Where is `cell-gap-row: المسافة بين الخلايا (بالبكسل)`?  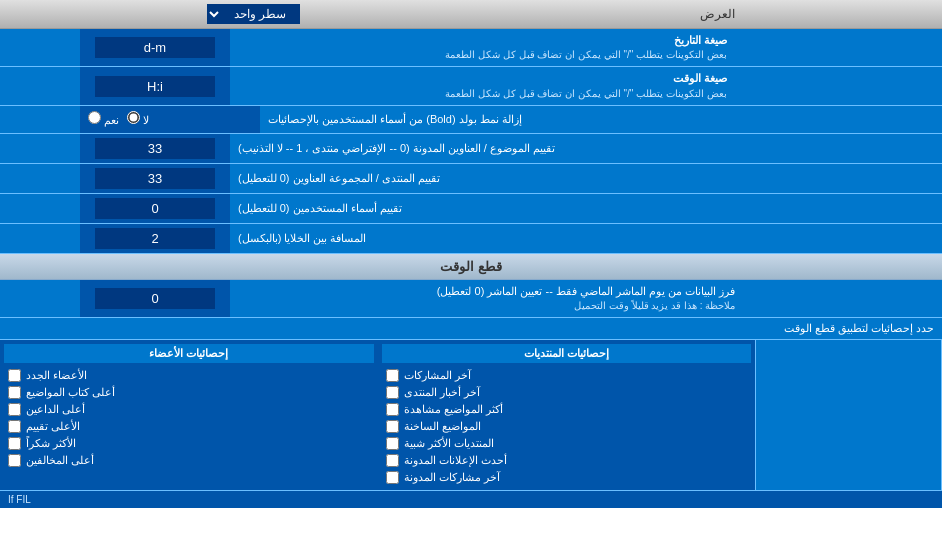 cell-gap-row: المسافة بين الخلايا (بالبكسل) is located at coordinates (471, 239).